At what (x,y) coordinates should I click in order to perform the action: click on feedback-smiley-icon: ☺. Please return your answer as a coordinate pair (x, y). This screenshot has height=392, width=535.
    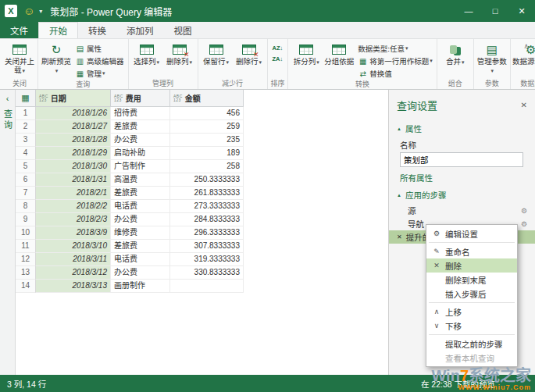
    Looking at the image, I should click on (29, 11).